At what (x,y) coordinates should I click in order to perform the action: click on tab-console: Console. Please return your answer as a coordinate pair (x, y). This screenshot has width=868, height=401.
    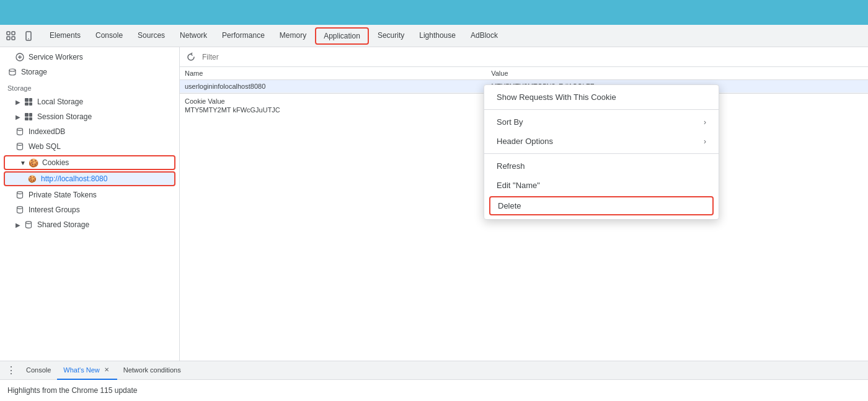
    Looking at the image, I should click on (109, 36).